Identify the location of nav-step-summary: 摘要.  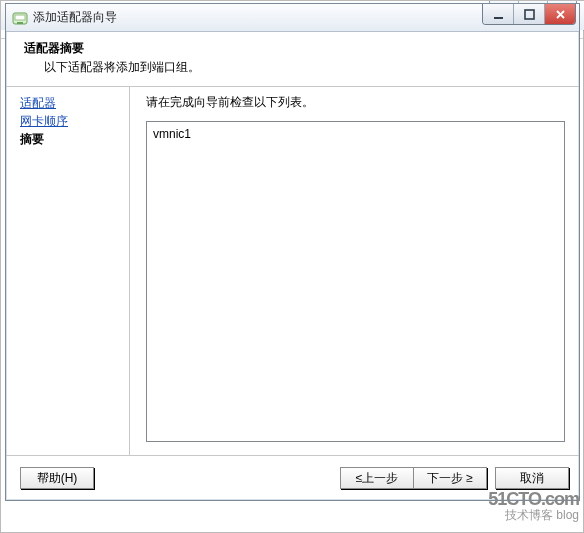
(74, 139).